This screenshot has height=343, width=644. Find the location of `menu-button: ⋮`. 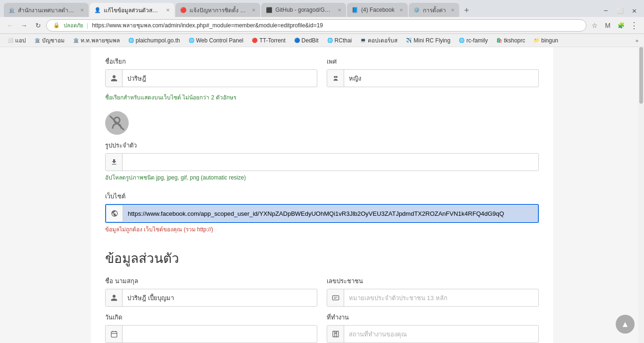

menu-button: ⋮ is located at coordinates (634, 25).